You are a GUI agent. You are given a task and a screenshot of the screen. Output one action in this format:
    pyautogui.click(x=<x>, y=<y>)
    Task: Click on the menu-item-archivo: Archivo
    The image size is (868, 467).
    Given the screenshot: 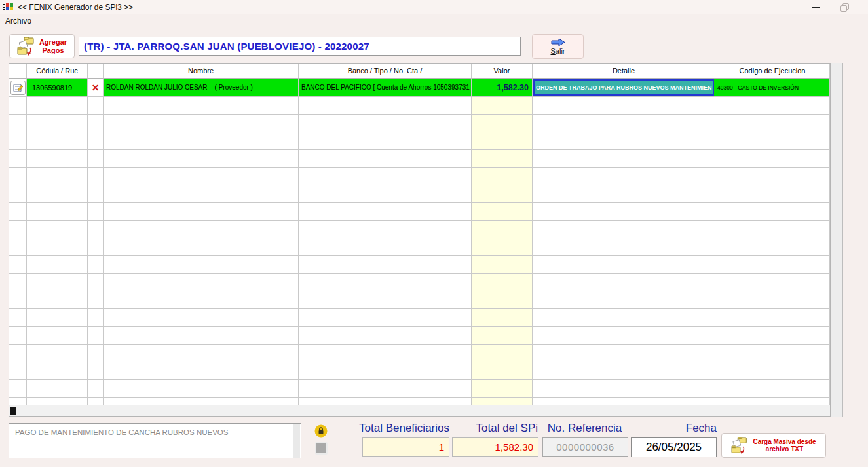 What is the action you would take?
    pyautogui.click(x=18, y=21)
    